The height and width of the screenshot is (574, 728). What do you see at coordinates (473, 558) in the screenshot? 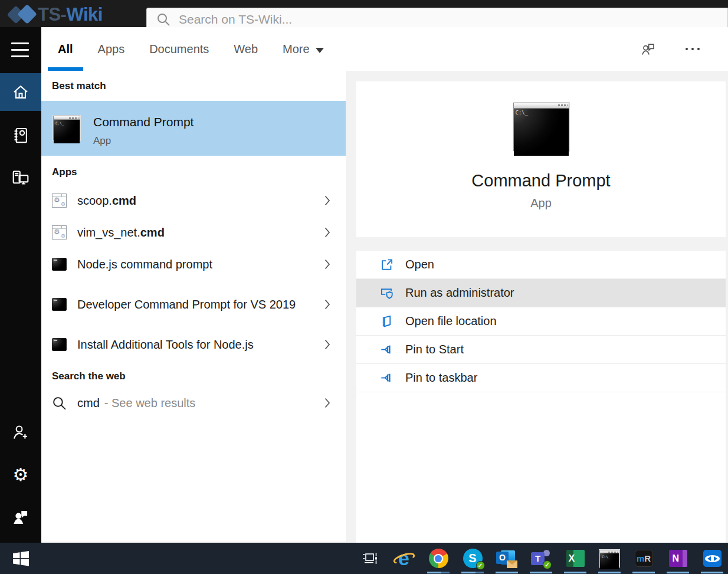
I see `taskbar-skype: S ✓` at bounding box center [473, 558].